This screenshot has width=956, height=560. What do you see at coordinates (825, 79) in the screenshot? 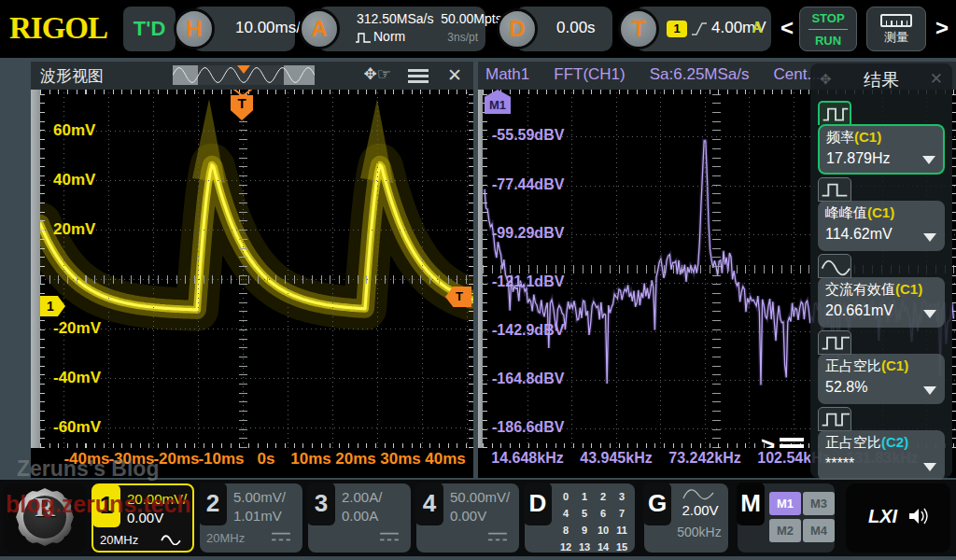
I see `results-pan-icon: ✥` at bounding box center [825, 79].